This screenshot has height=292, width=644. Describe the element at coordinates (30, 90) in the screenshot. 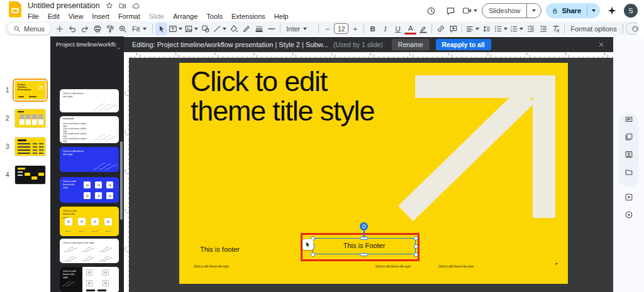

I see `slide-thumbnail: Project Timeline Presentation` at that location.